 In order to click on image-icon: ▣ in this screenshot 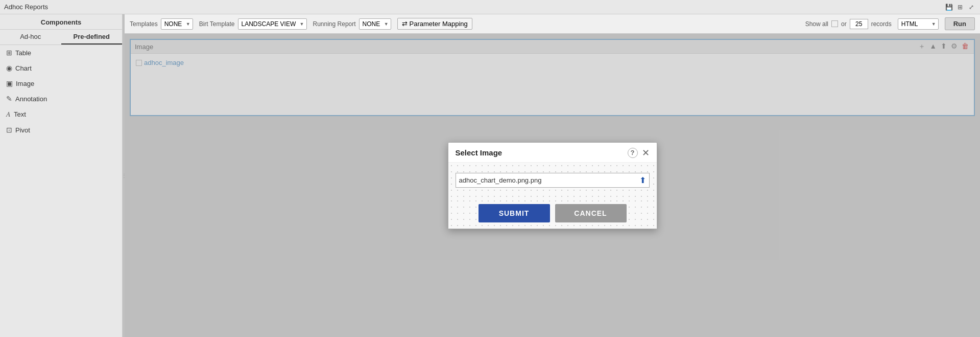, I will do `click(9, 83)`.